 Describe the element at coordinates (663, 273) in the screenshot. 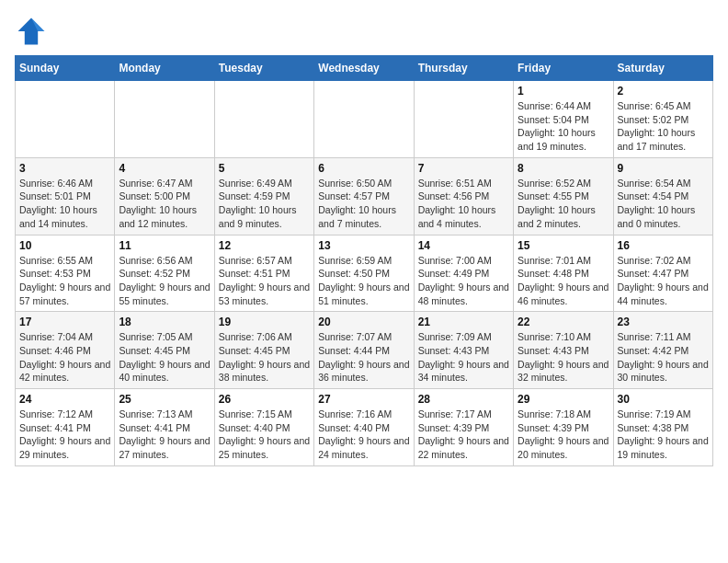

I see `calendar-cell: 16Sunrise: 7:02 AMSunset: 4:47 PMDayligh…` at that location.